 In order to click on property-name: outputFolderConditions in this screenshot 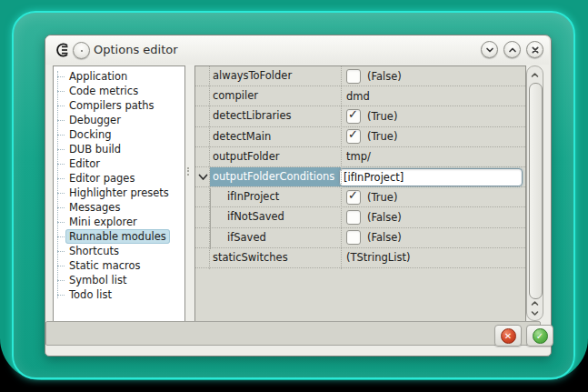, I will do `click(275, 176)`.